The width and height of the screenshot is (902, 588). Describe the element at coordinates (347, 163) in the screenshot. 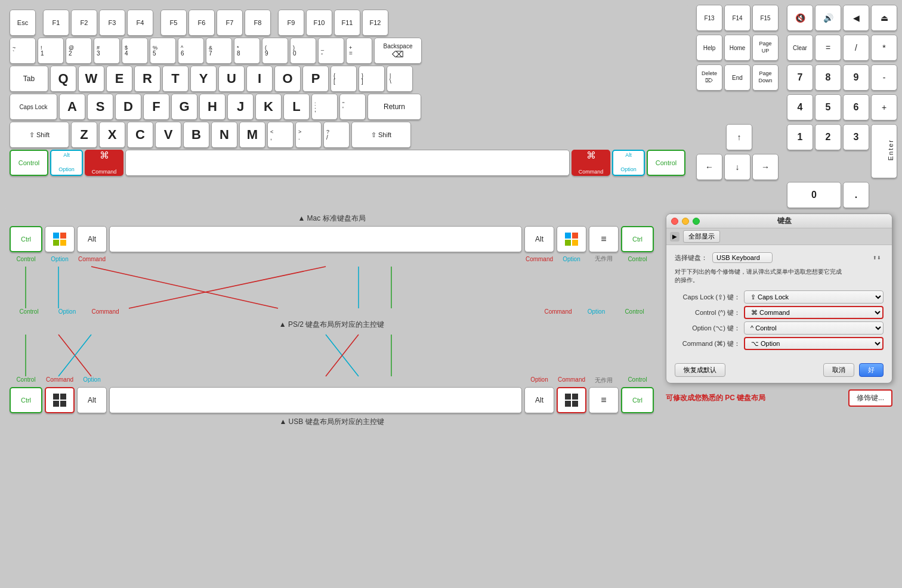

I see `key-spacebar-mac` at that location.